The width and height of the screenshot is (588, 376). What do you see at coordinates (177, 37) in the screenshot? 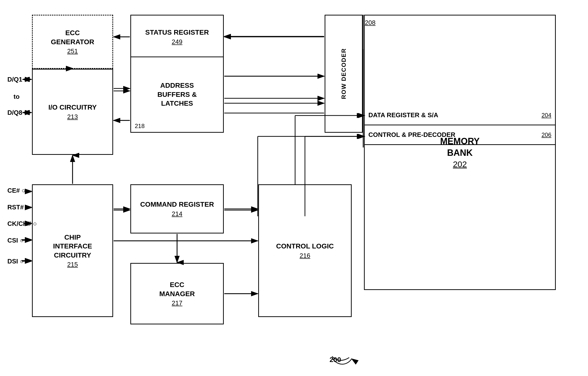
I see `status-register-block: STATUS REGISTER 249` at bounding box center [177, 37].